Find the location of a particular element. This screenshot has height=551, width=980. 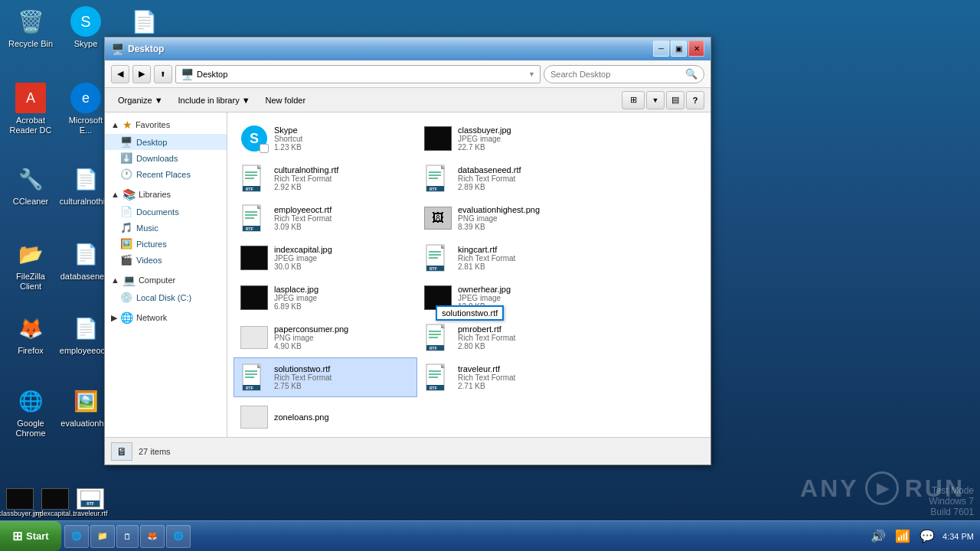

windows-logo: ⊞ is located at coordinates (17, 536).